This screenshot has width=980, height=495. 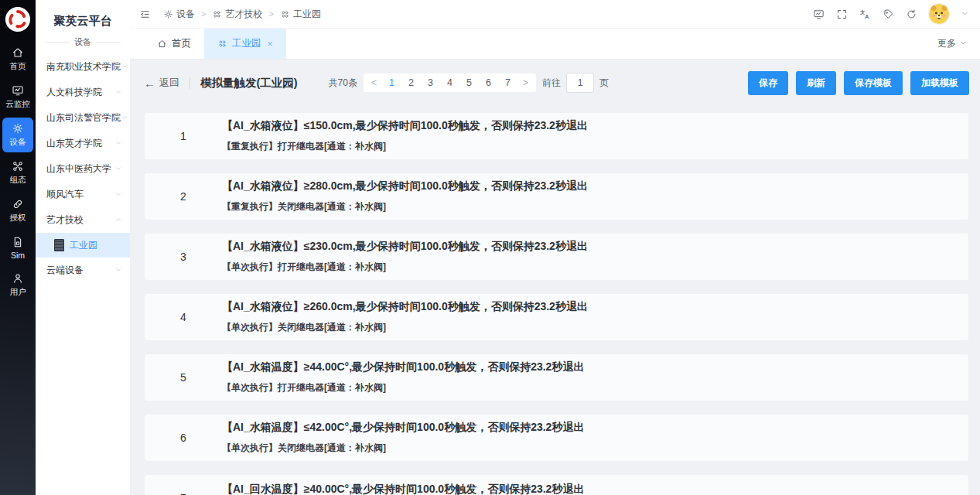 What do you see at coordinates (174, 43) in the screenshot?
I see `tab-首页: 首页` at bounding box center [174, 43].